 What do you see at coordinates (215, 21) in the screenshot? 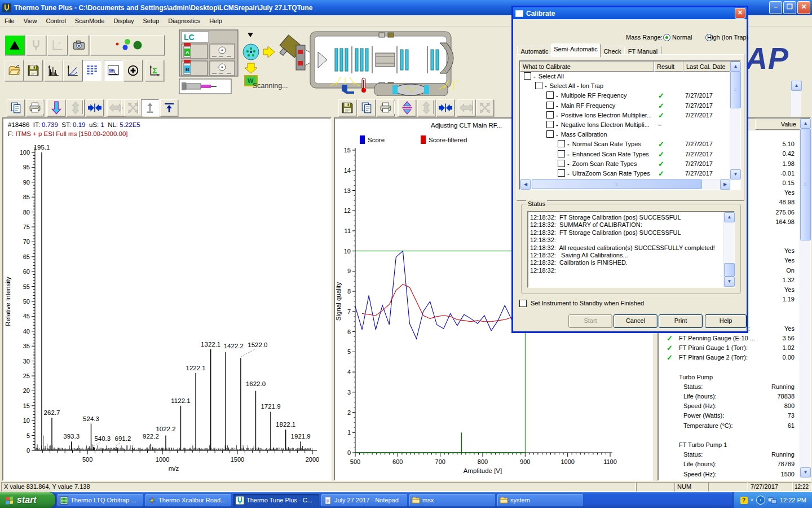
I see `menu-help: Help` at bounding box center [215, 21].